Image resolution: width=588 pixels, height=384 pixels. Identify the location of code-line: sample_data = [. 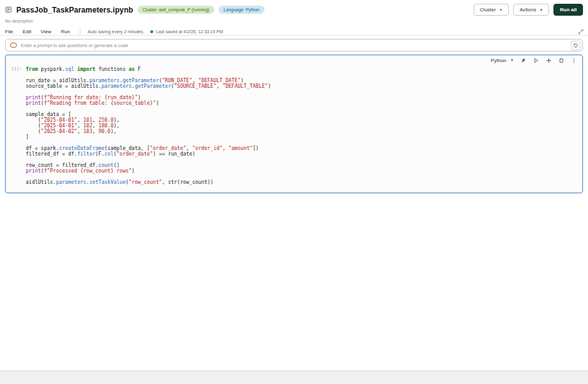
(304, 114).